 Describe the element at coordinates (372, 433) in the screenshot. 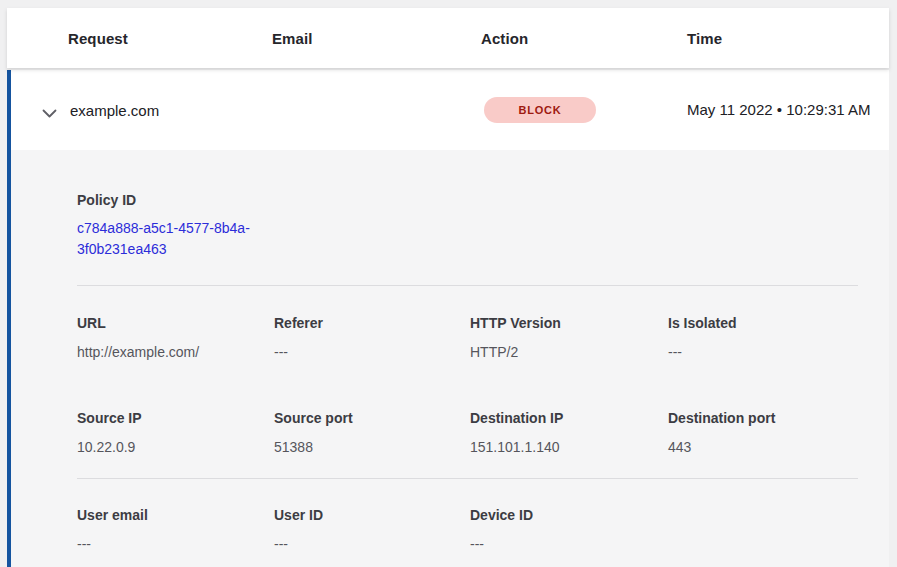

I see `source-port-field: Source port 51388` at that location.